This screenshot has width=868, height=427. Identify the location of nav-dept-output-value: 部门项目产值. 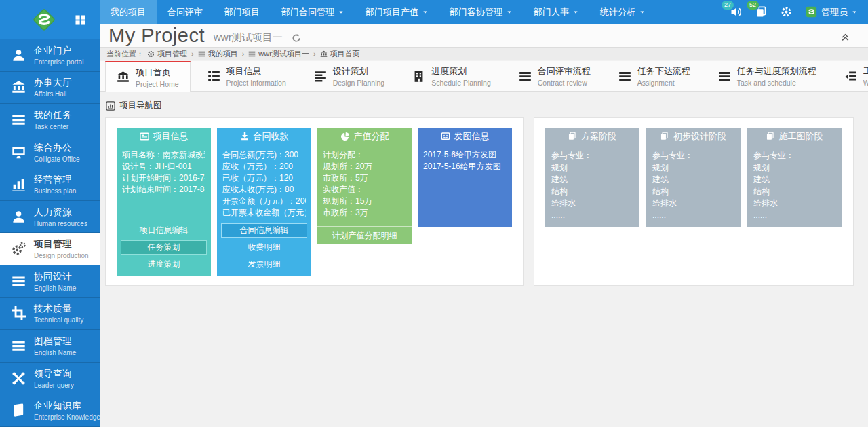
(397, 12).